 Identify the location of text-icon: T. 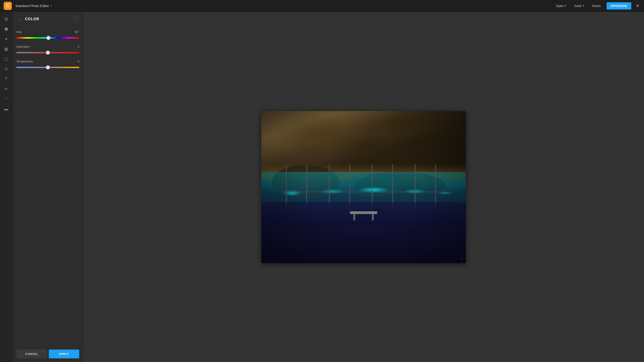
(6, 79).